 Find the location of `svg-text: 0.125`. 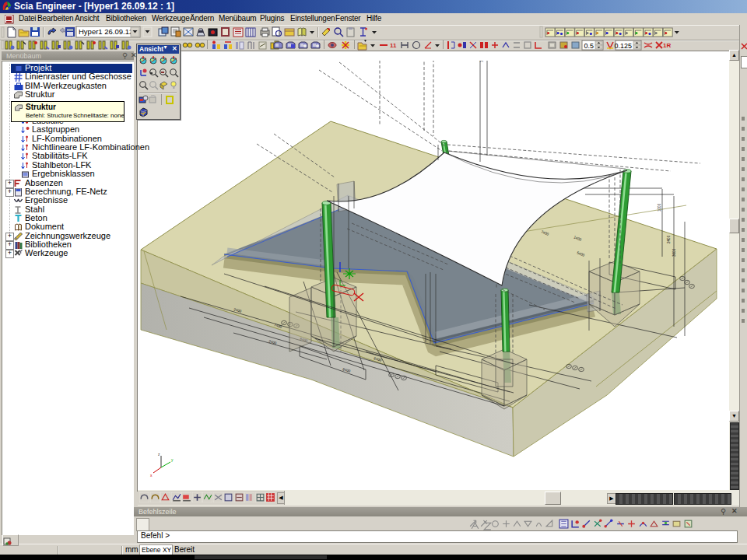

svg-text: 0.125 is located at coordinates (622, 46).